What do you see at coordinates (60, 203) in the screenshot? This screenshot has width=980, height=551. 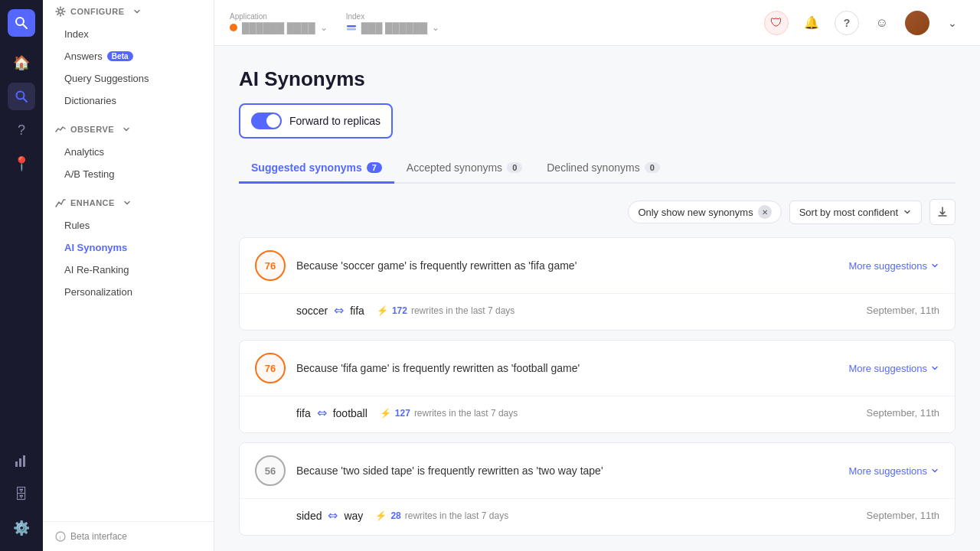 I see `enhance-icon` at bounding box center [60, 203].